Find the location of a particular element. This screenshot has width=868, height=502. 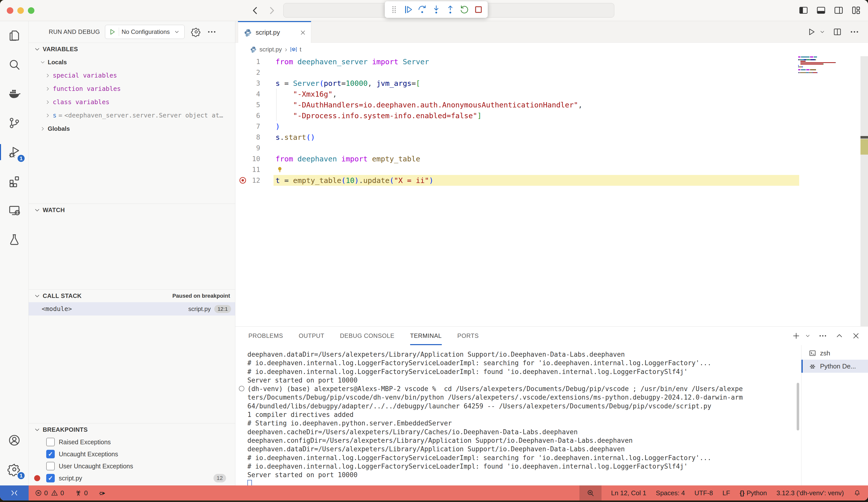

code-line: 6 "-Dprocess.info.system-info.enabled=fa… is located at coordinates (552, 116).